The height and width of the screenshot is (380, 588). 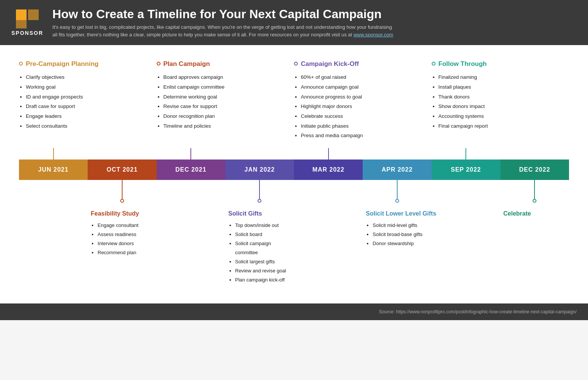 I want to click on dot-dec, so click(x=535, y=201).